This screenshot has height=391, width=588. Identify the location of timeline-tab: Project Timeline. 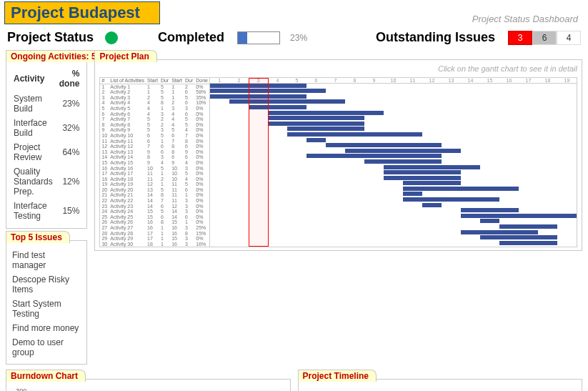
(337, 376).